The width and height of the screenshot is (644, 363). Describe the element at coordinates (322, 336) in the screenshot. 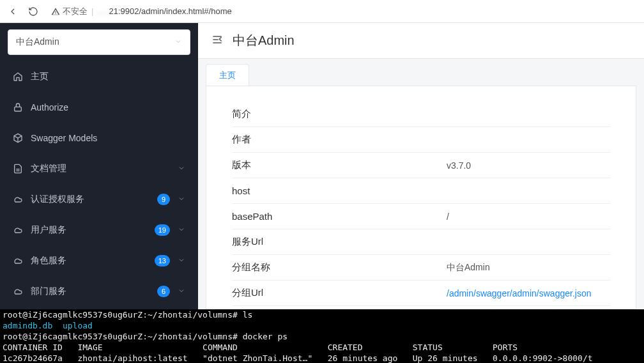

I see `terminal: root@iZj6cagmlkc9537s0ug6urZ:~/zhontai/v…` at that location.